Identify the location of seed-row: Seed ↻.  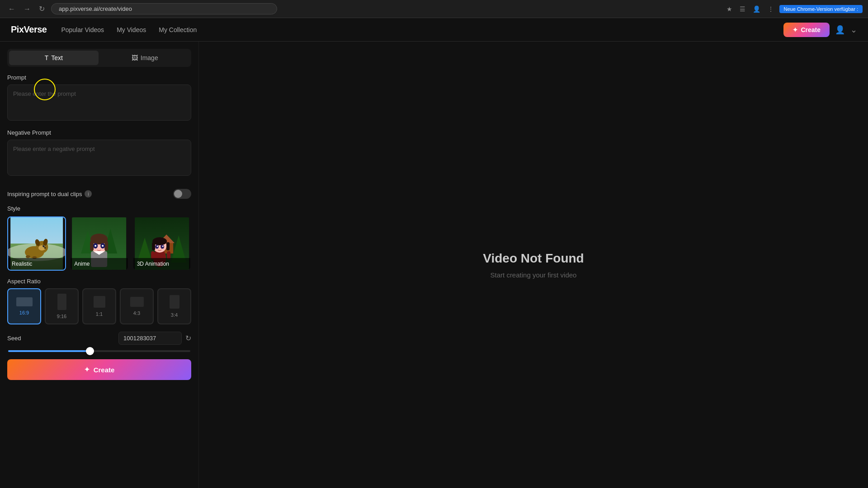
(99, 338).